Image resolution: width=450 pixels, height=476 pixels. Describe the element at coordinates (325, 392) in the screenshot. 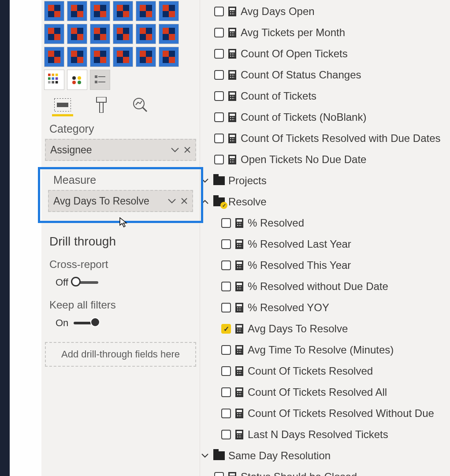

I see `field-item: Count Of Tickets Resolved All` at that location.